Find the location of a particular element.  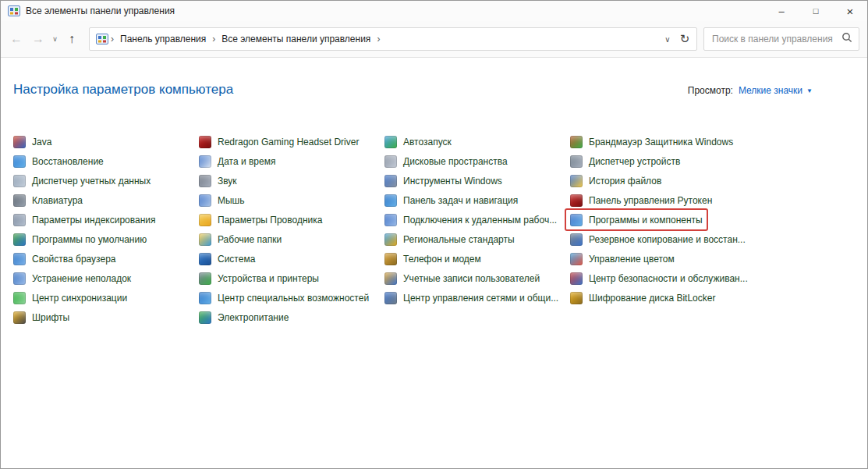

sync-center-icon is located at coordinates (19, 298).